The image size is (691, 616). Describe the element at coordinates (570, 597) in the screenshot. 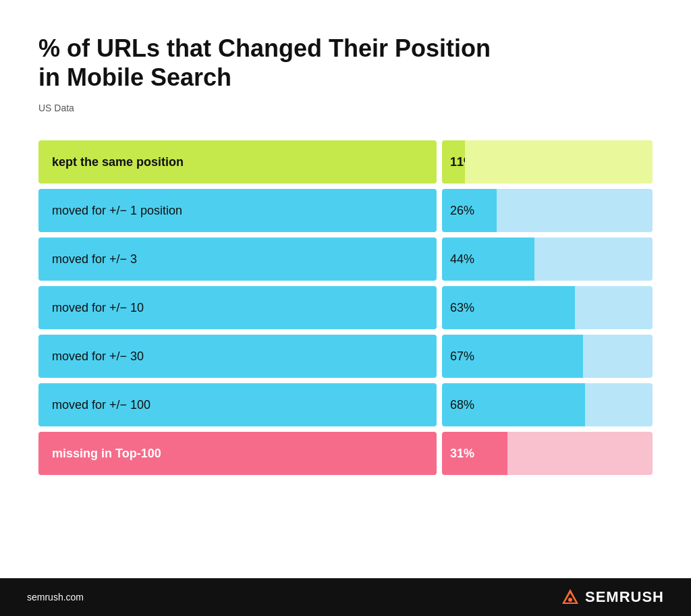

I see `semrush-icon` at that location.